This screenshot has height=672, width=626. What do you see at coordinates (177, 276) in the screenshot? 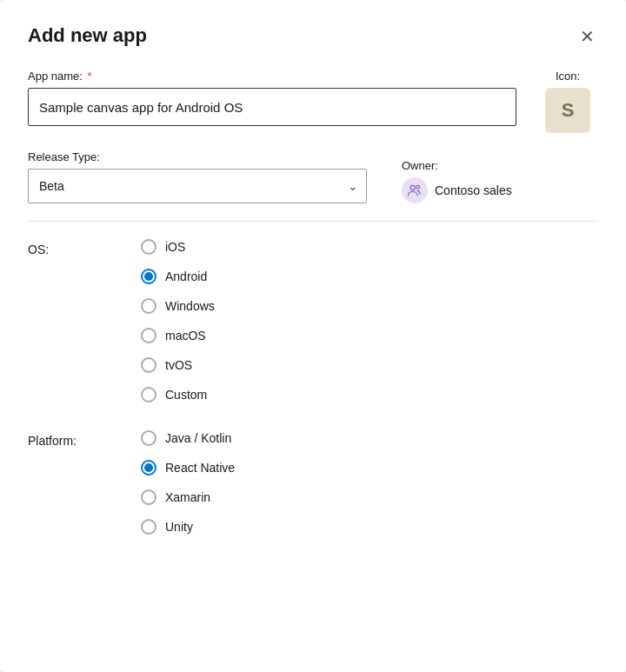
I see `os-option-android: Android` at bounding box center [177, 276].